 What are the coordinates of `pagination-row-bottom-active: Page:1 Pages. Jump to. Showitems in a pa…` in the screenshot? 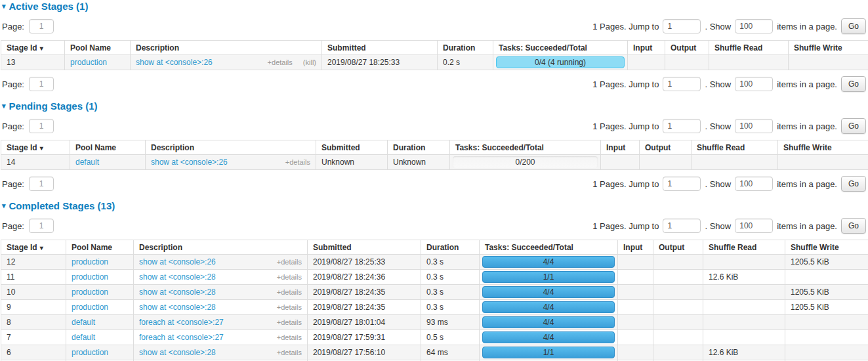 It's located at (434, 84).